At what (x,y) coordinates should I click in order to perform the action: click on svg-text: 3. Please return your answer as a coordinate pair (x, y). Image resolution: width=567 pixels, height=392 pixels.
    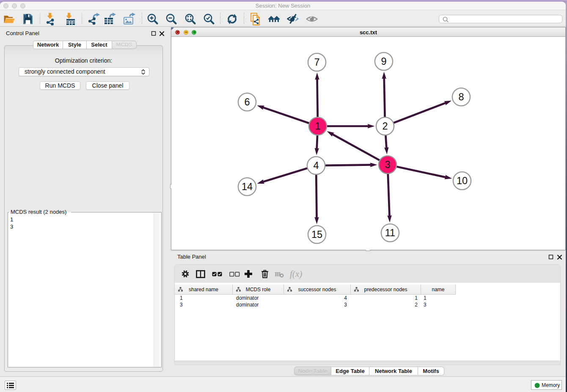
    Looking at the image, I should click on (388, 165).